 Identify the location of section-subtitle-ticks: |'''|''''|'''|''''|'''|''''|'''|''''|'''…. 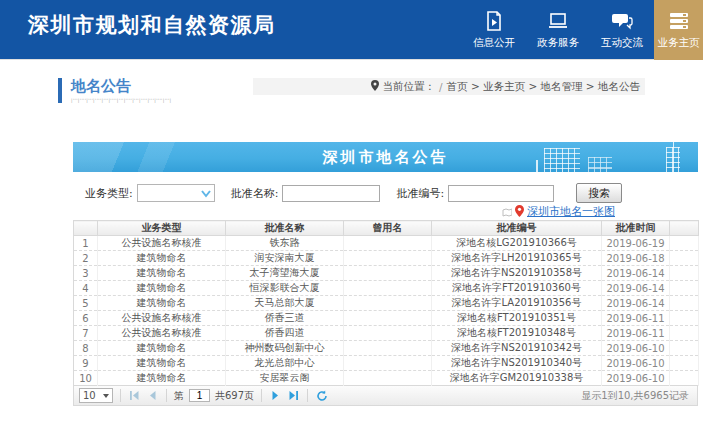
(122, 100).